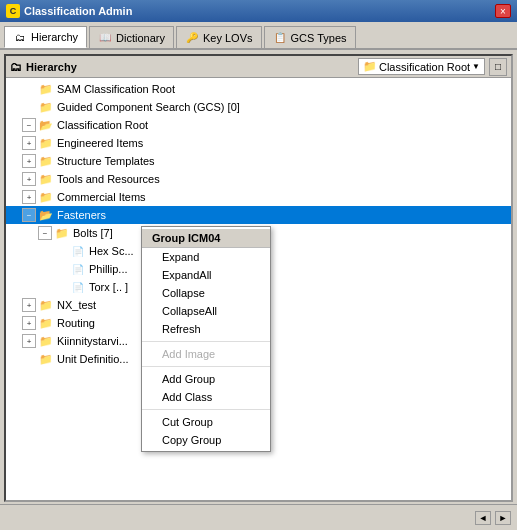 This screenshot has width=517, height=530. I want to click on tab-dictionary: 📖 Dictionary, so click(132, 37).